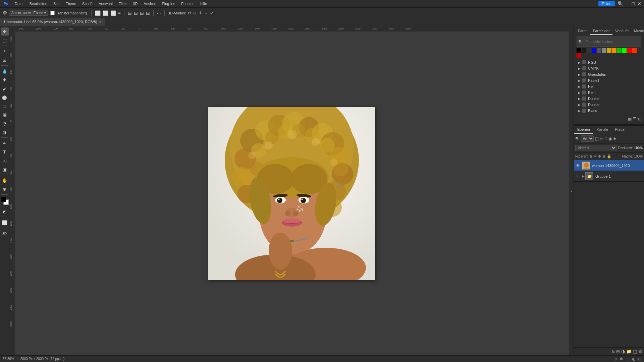 Image resolution: width=644 pixels, height=362 pixels. What do you see at coordinates (159, 13) in the screenshot?
I see `more-options-icon: ···` at bounding box center [159, 13].